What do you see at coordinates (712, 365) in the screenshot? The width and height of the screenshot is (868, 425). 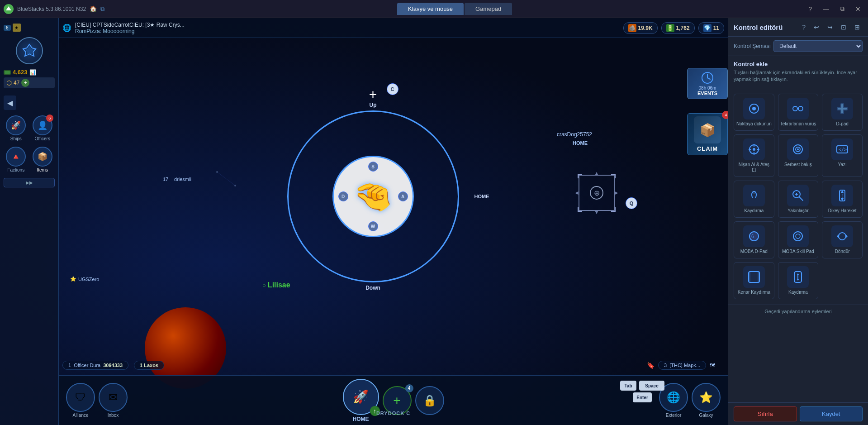 I see `map-icon: 🗺` at bounding box center [712, 365].